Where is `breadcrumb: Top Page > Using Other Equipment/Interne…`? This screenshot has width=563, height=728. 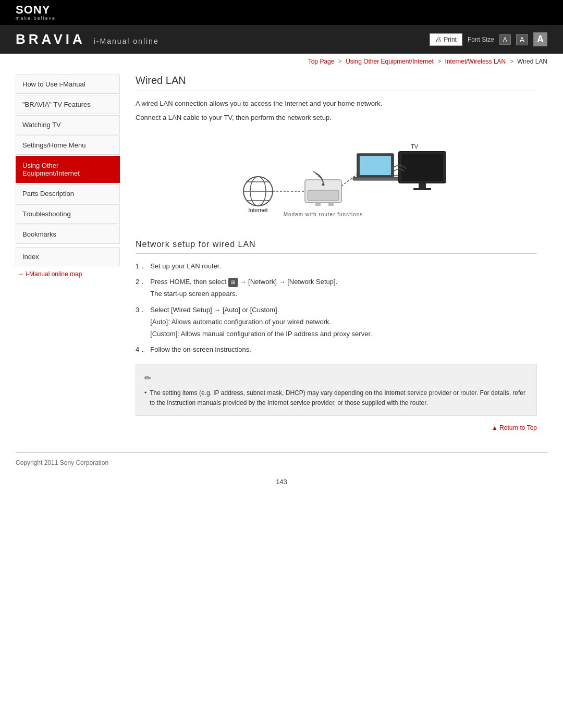
breadcrumb: Top Page > Using Other Equipment/Interne… is located at coordinates (282, 61).